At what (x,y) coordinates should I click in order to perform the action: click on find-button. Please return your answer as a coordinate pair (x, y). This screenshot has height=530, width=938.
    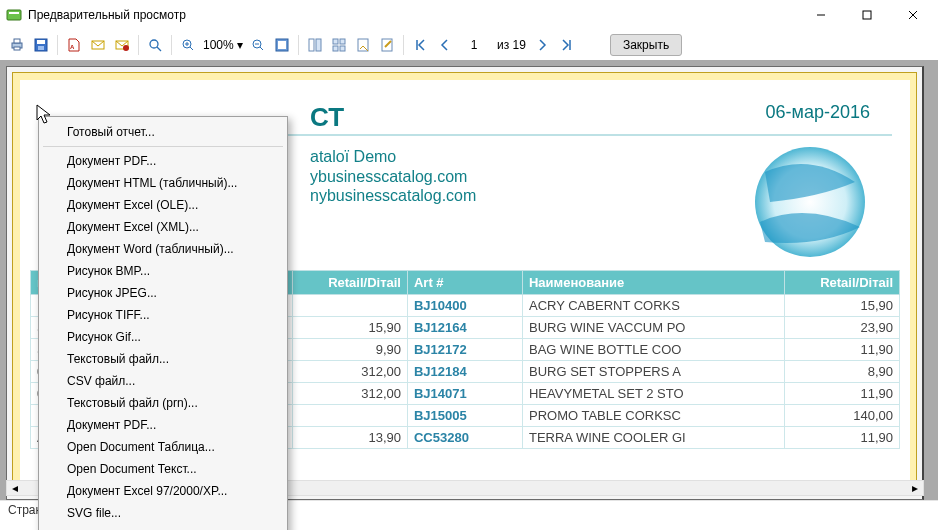
    Looking at the image, I should click on (155, 45).